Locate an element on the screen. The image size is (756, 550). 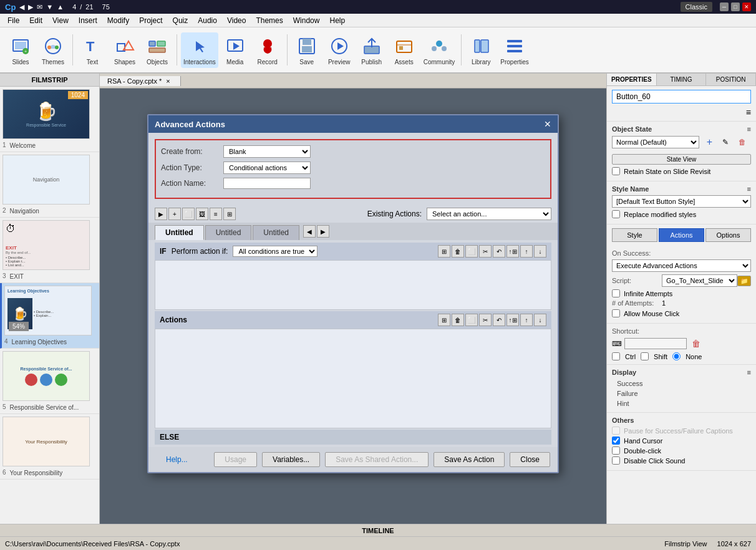
modal-tab-1: Untitled is located at coordinates (228, 233).